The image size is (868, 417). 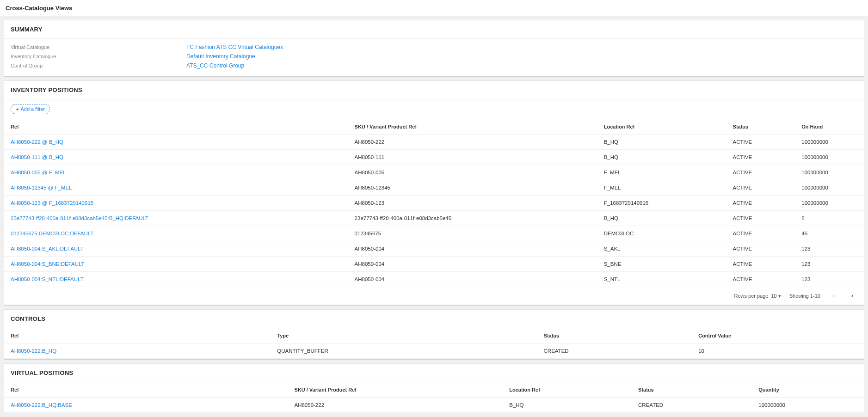 I want to click on summary-panel: SUMMARY Virtual Catalogue FC Fashion ATS…, so click(x=434, y=48).